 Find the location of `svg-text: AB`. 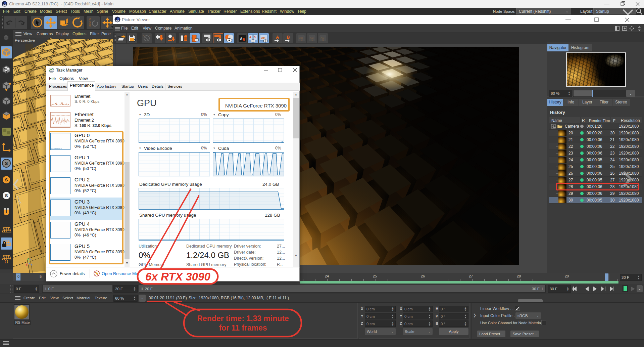

svg-text: AB is located at coordinates (263, 38).